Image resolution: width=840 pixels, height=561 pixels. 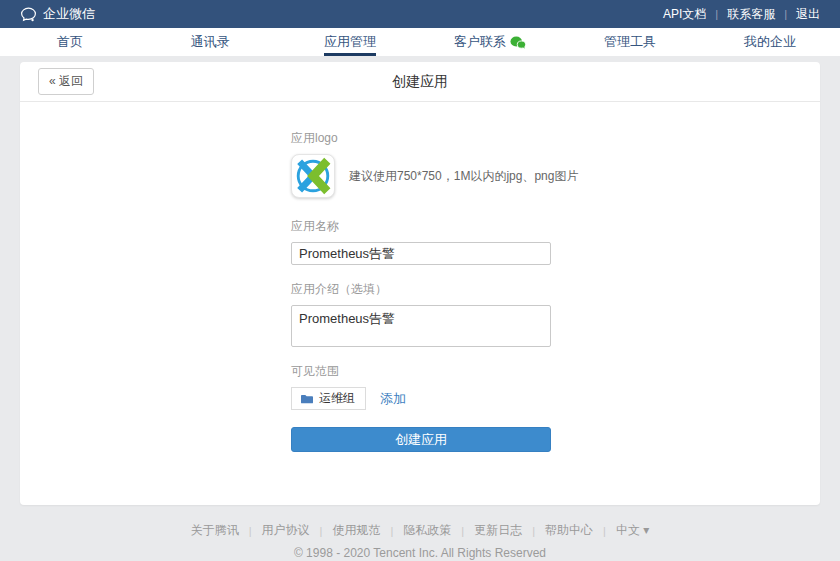 What do you see at coordinates (770, 42) in the screenshot?
I see `tab-my-company: 我的企业` at bounding box center [770, 42].